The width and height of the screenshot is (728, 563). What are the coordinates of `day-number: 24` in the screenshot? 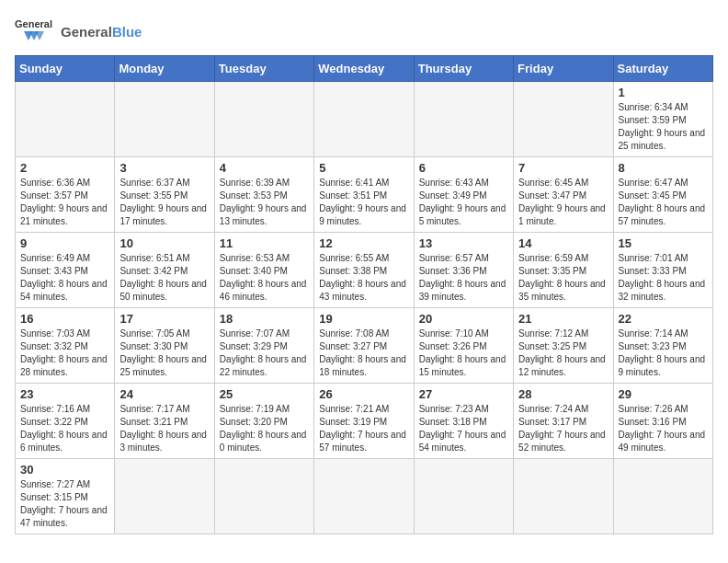 It's located at (164, 394).